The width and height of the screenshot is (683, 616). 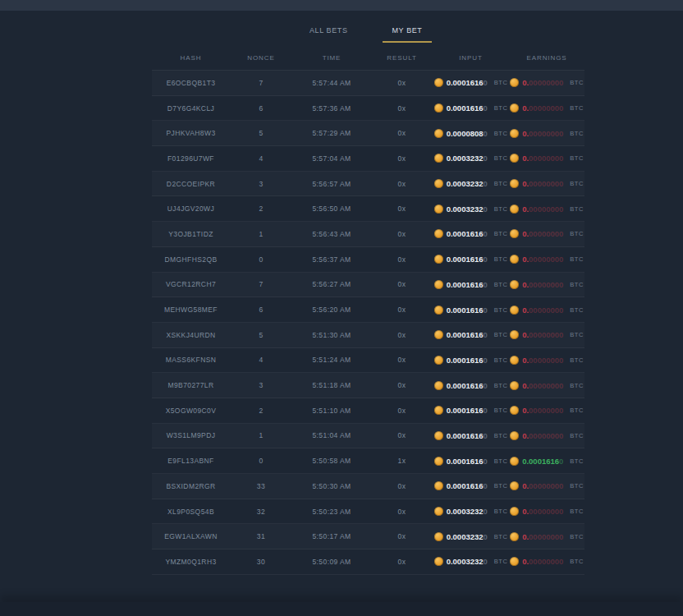 What do you see at coordinates (332, 461) in the screenshot?
I see `bet-time: 5:50:58 AM` at bounding box center [332, 461].